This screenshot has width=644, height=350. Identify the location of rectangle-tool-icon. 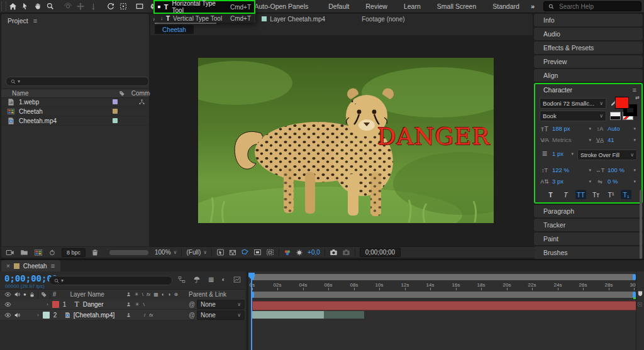
(140, 6).